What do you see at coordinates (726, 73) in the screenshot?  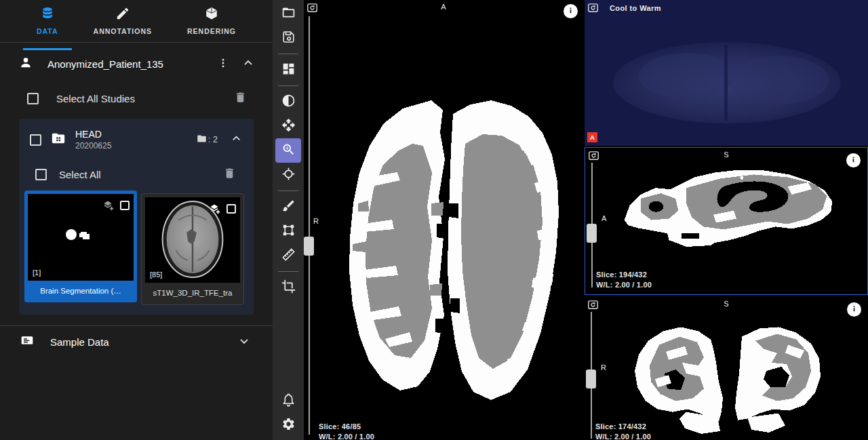 I see `volume-viewport: Cool to Warm A` at bounding box center [726, 73].